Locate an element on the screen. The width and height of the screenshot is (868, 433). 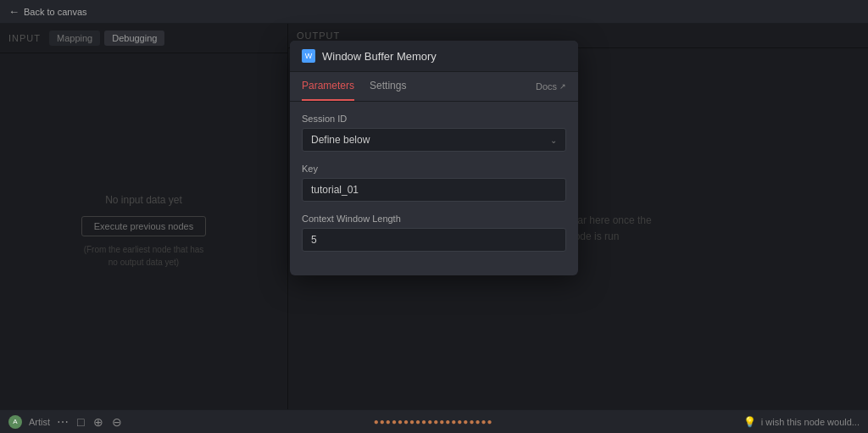
modal-header: W Window Buffer Memory is located at coordinates (434, 56).